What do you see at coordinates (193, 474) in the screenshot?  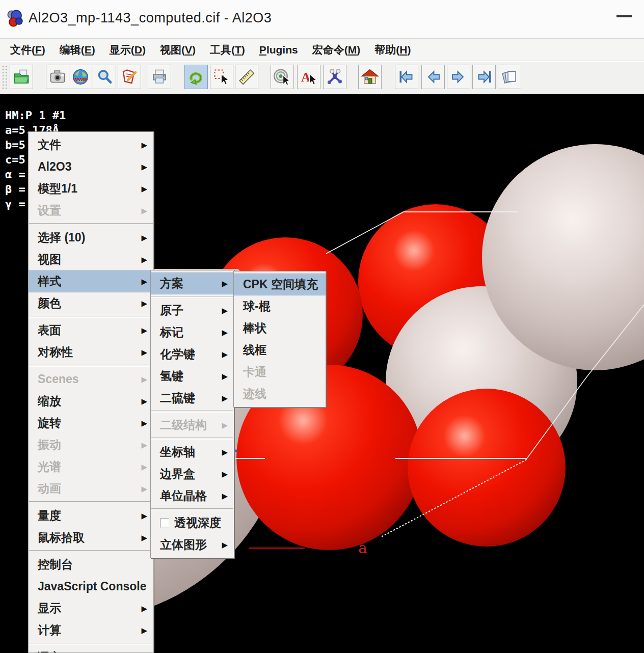 I see `context-menu-item: 边界盒▶` at bounding box center [193, 474].